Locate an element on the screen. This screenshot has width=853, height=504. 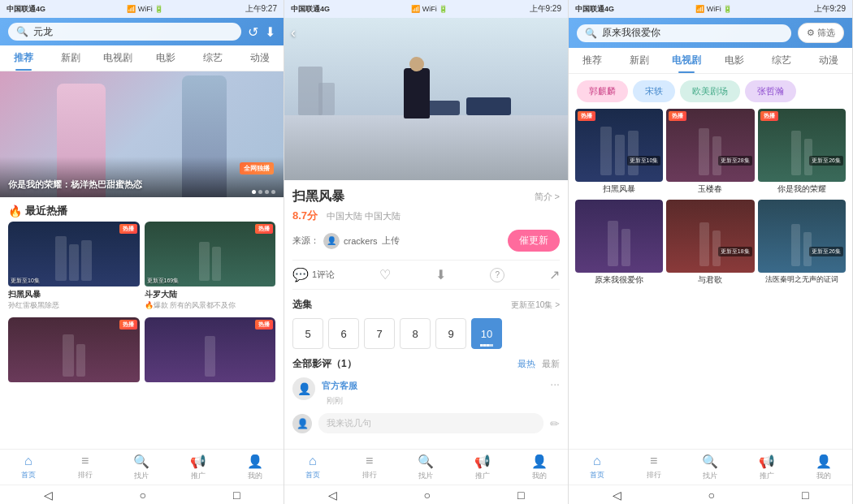
poster-title-2: 玉楼春 is located at coordinates (710, 189).